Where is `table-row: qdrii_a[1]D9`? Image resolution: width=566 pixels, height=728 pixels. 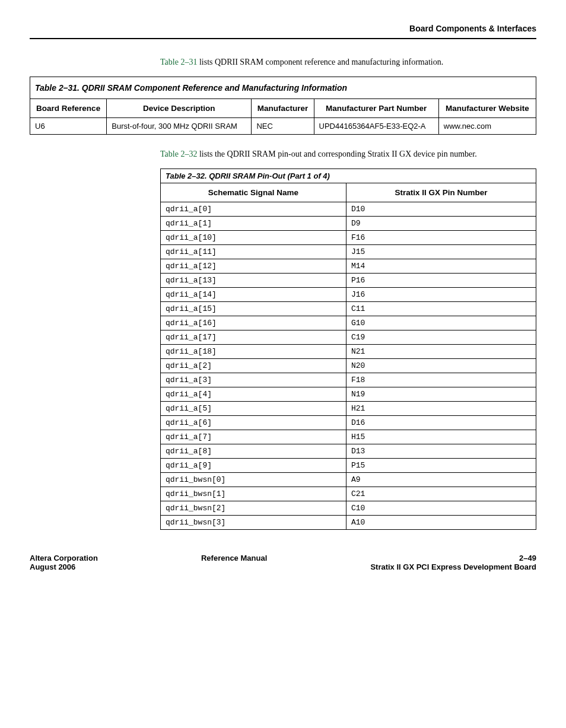
table-row: qdrii_a[1]D9 is located at coordinates (349, 224).